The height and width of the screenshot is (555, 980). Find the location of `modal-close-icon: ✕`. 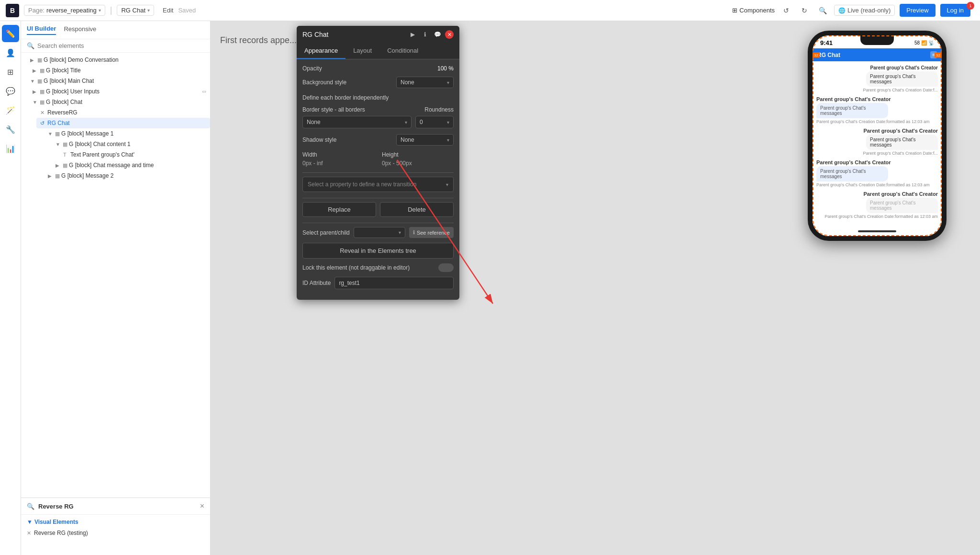

modal-close-icon: ✕ is located at coordinates (449, 34).